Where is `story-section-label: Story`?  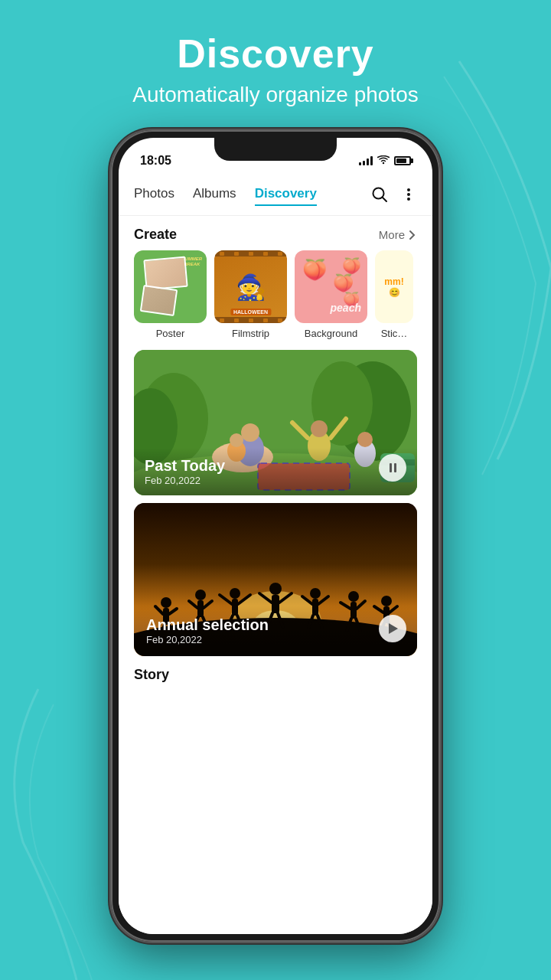
story-section-label: Story is located at coordinates (276, 672).